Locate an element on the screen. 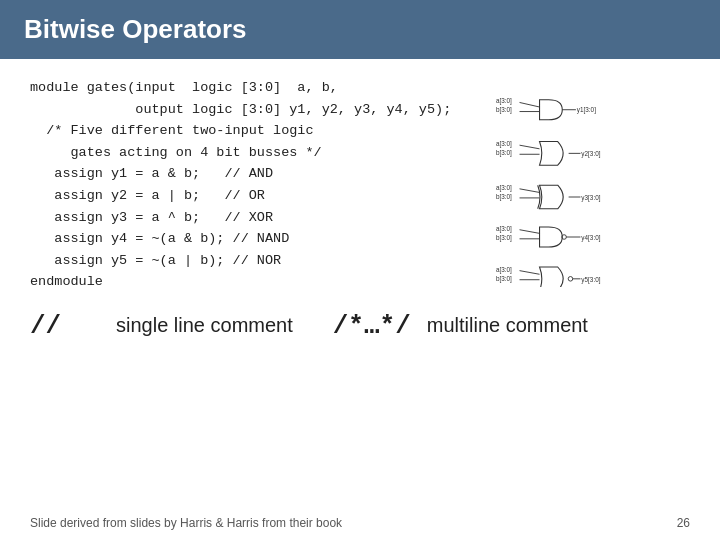  multiline-comment-item: /*…*/ multiline comment is located at coordinates (460, 326).